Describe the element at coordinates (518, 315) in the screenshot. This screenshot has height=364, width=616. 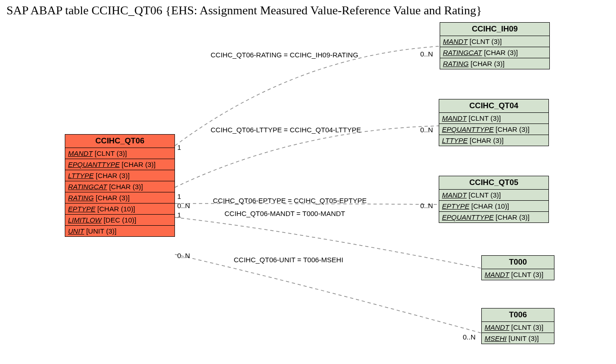
I see `entity-header: T006` at that location.